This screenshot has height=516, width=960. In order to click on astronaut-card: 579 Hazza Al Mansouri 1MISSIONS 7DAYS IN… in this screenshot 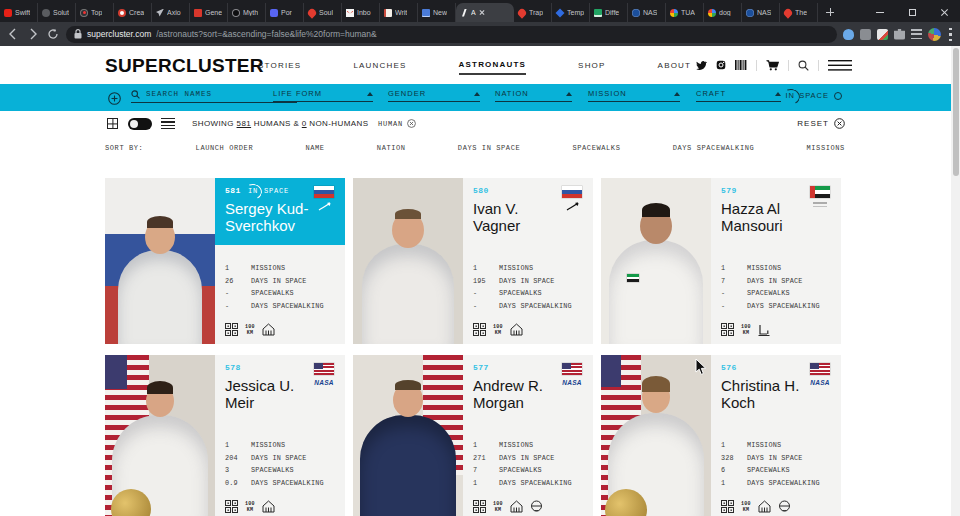, I will do `click(721, 261)`.